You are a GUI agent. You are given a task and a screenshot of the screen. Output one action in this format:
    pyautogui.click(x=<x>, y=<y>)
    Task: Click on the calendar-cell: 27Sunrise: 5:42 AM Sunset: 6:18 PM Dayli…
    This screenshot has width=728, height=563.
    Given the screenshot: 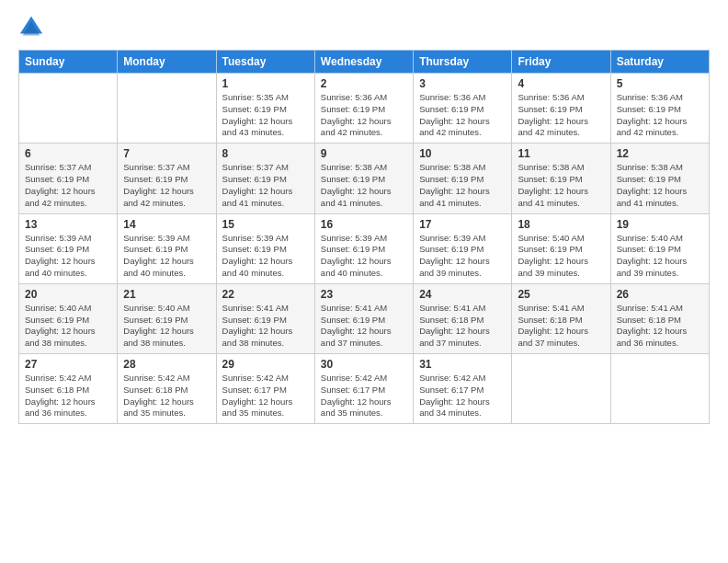 What is the action you would take?
    pyautogui.click(x=68, y=389)
    